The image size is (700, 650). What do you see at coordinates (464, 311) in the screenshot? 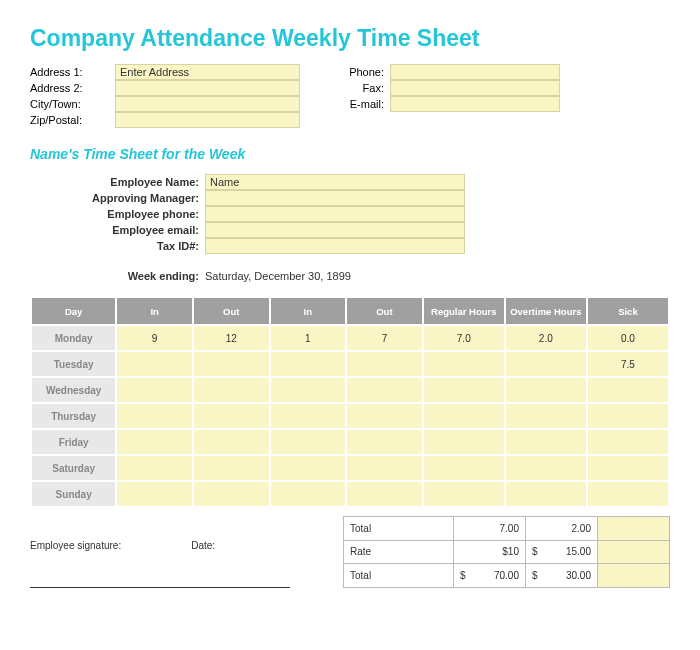
I see `col-reg: Regular Hours` at bounding box center [464, 311].